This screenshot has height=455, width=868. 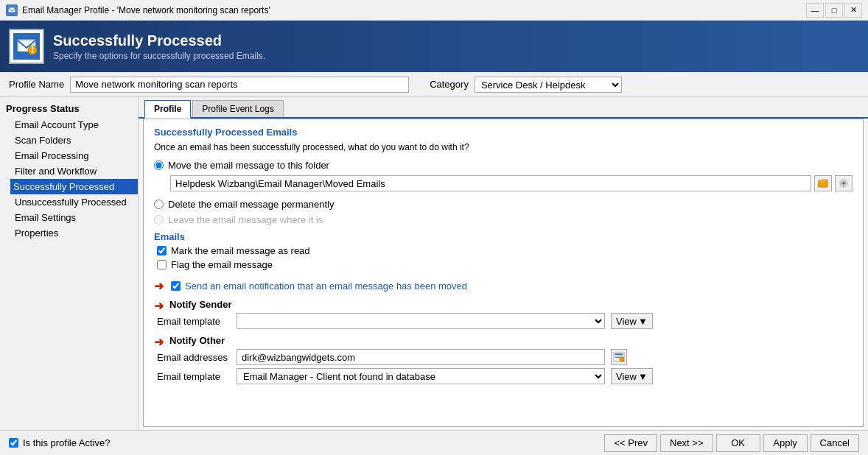 I want to click on notify-sender-template-select, so click(x=421, y=321).